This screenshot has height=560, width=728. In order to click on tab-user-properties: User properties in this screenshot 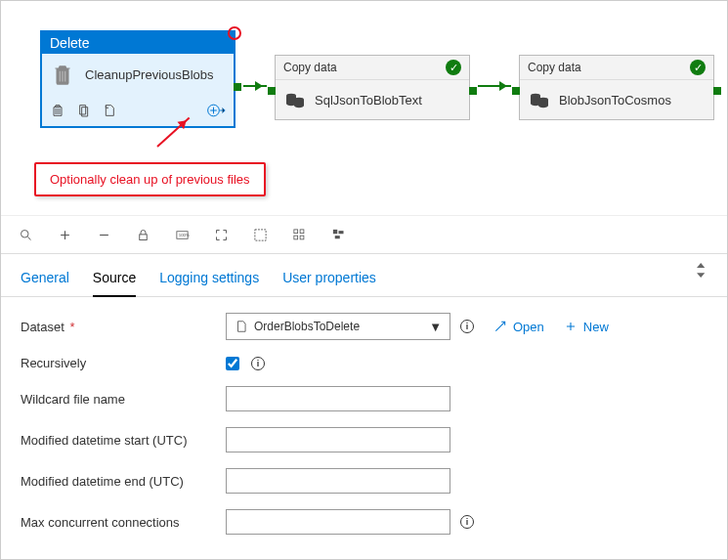, I will do `click(329, 280)`.